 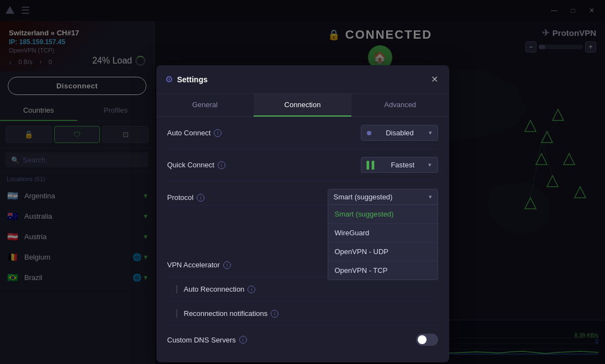 I want to click on auto-reconnection-info-icon: i, so click(x=251, y=289).